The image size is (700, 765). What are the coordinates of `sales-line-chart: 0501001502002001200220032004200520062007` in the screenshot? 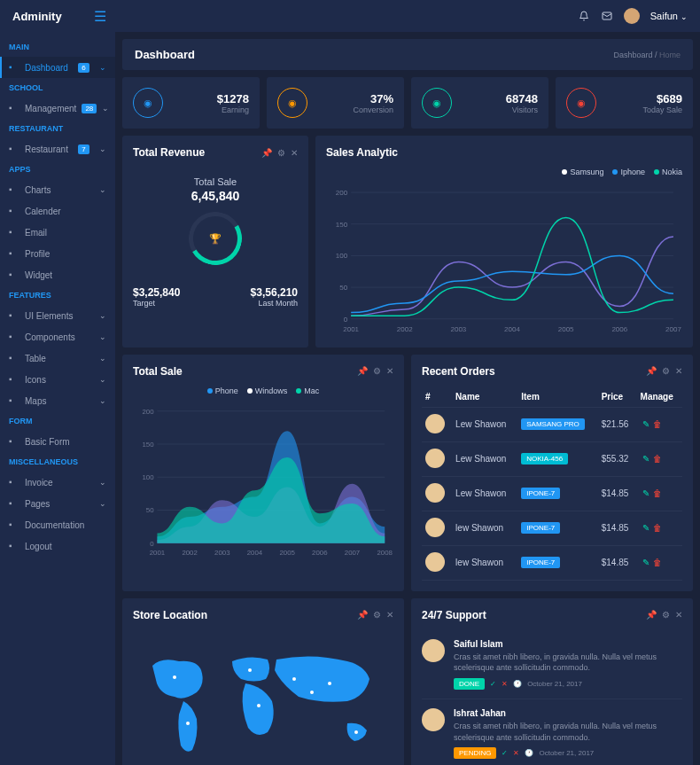 It's located at (504, 259).